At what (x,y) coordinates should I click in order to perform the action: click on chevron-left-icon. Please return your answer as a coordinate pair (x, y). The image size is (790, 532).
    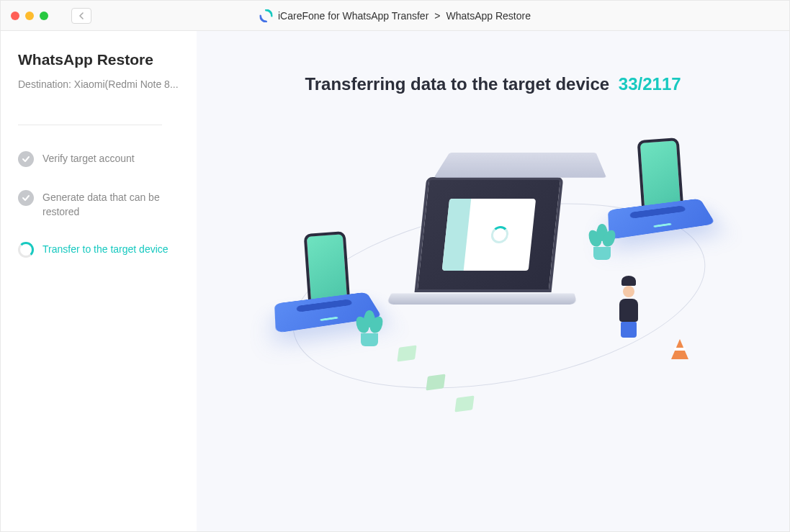
    Looking at the image, I should click on (81, 16).